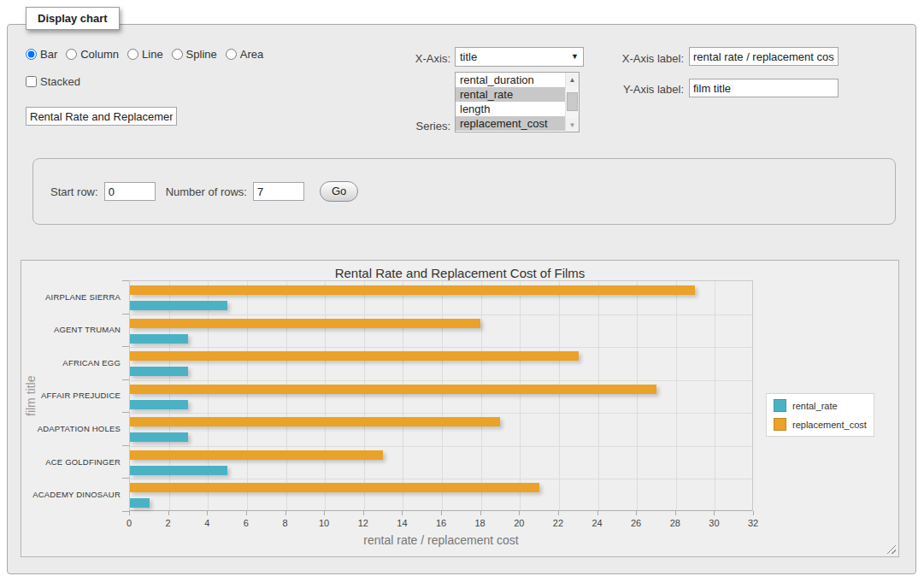  Describe the element at coordinates (412, 126) in the screenshot. I see `series-select-label: Series:` at that location.